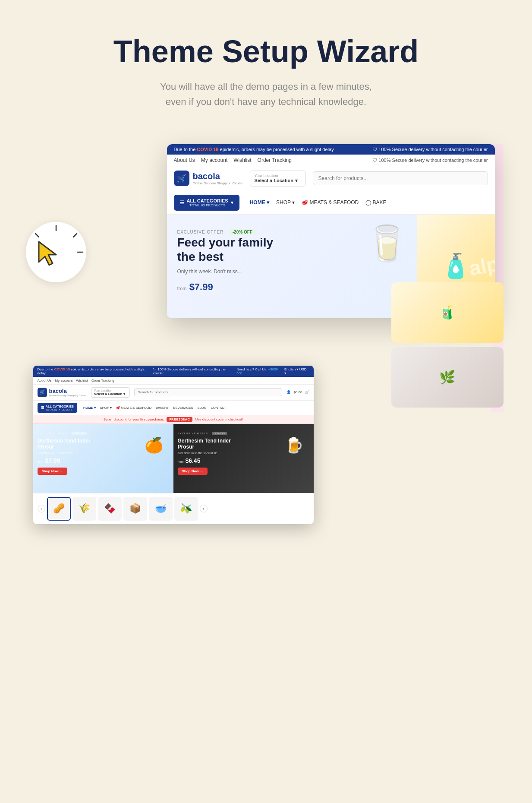  I want to click on location-selector-small: Your Location Select a Location ▾, so click(110, 392).